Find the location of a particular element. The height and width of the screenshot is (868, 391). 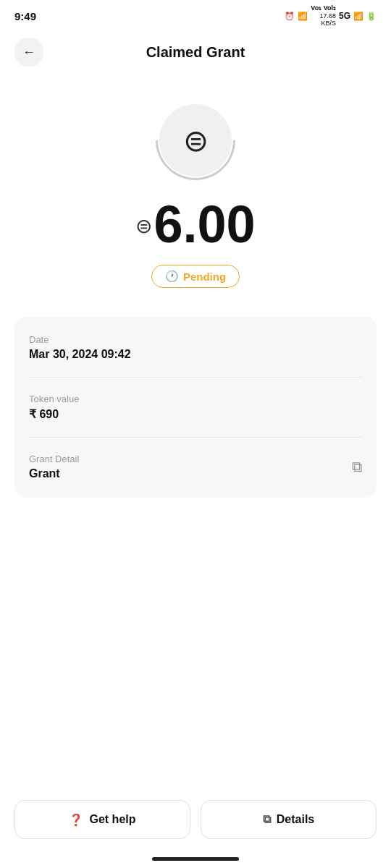

token-value-label: Token value is located at coordinates (196, 399).